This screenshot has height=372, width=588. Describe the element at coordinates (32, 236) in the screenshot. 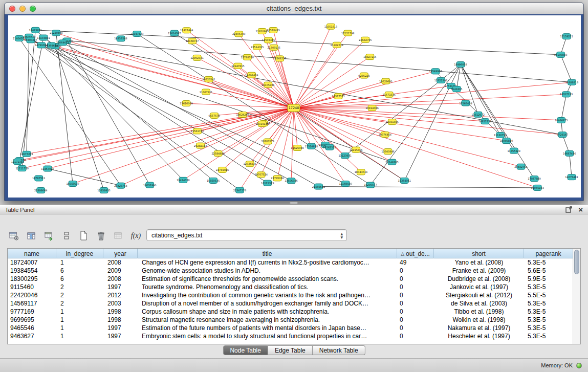

I see `show-columns-button` at that location.